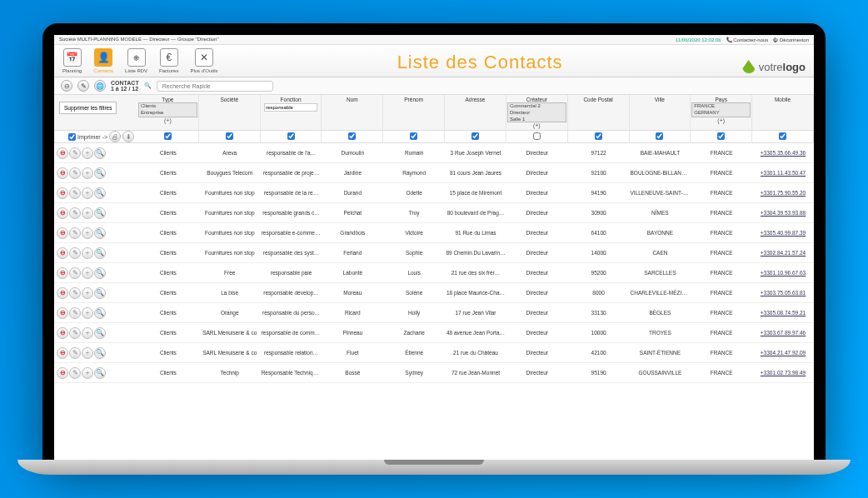  What do you see at coordinates (783, 233) in the screenshot?
I see `cell-mobile: +3305.40.99.87.39` at bounding box center [783, 233].